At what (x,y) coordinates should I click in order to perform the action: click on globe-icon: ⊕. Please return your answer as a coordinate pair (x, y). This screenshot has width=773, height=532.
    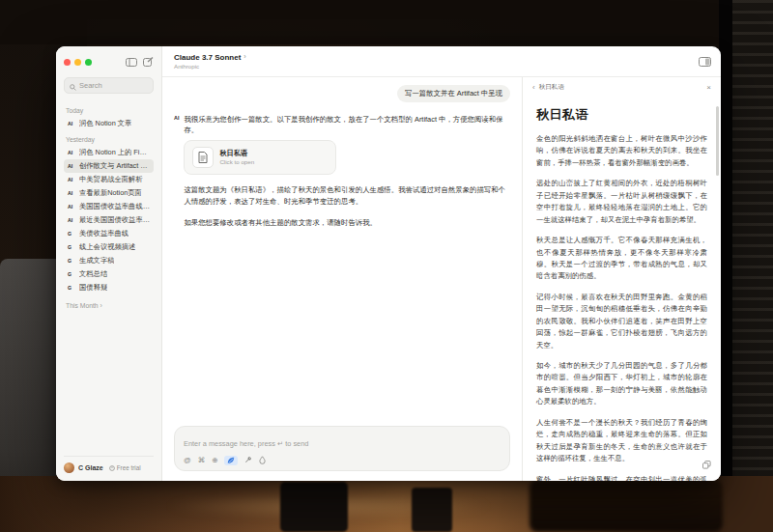
    Looking at the image, I should click on (215, 461).